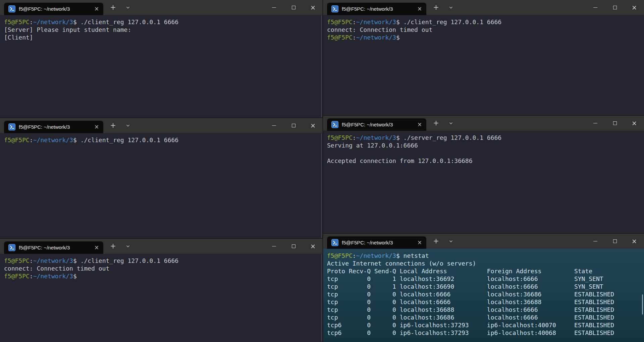 This screenshot has height=342, width=644. Describe the element at coordinates (484, 295) in the screenshot. I see `terminal-screen: f5@F5PC:~/network/3$ netstatActive Inter…` at that location.